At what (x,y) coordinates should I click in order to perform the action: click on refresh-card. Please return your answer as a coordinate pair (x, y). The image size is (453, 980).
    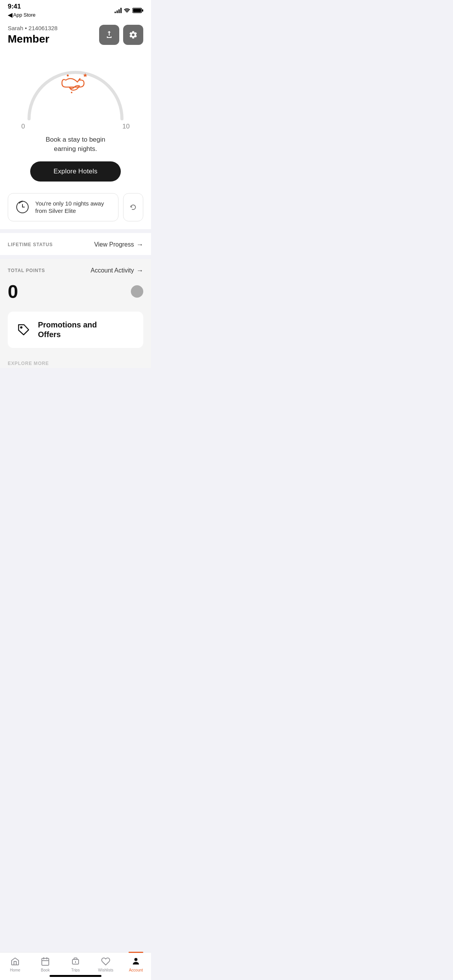
    Looking at the image, I should click on (133, 207).